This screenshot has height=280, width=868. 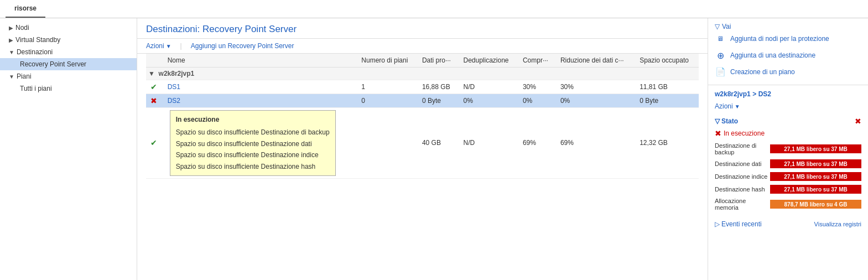 What do you see at coordinates (815, 164) in the screenshot?
I see `progress-bar-dati: 27,1 MB libero su 37 MB` at bounding box center [815, 164].